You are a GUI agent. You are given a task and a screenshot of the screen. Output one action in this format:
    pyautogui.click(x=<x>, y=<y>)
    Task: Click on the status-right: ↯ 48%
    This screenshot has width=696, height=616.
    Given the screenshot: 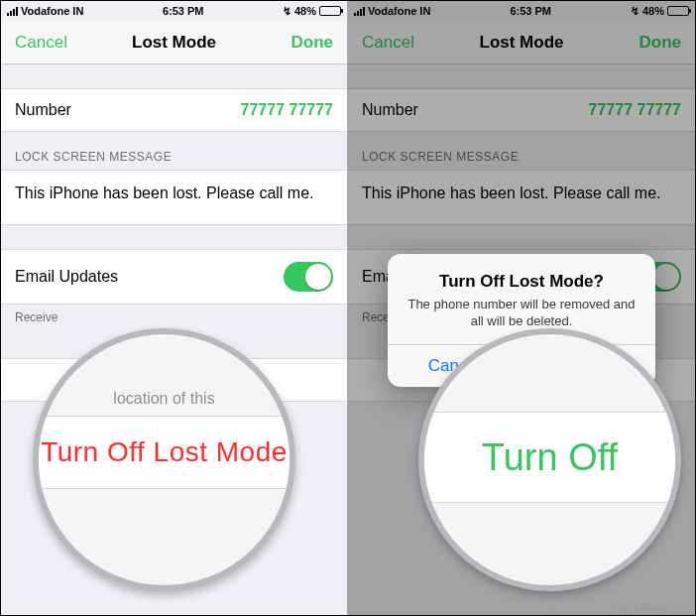 What is the action you would take?
    pyautogui.click(x=311, y=12)
    